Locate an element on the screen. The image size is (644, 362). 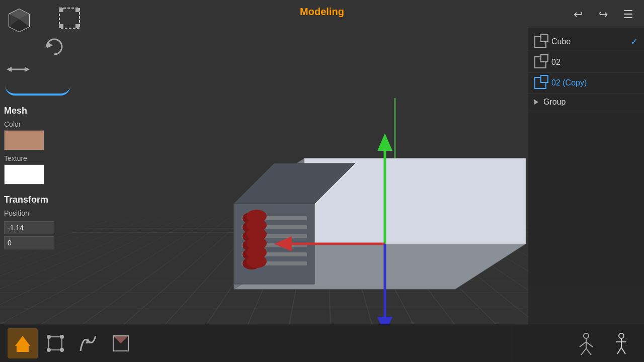
top-right-controls: ↩ ↪ ☰ is located at coordinates (603, 15).